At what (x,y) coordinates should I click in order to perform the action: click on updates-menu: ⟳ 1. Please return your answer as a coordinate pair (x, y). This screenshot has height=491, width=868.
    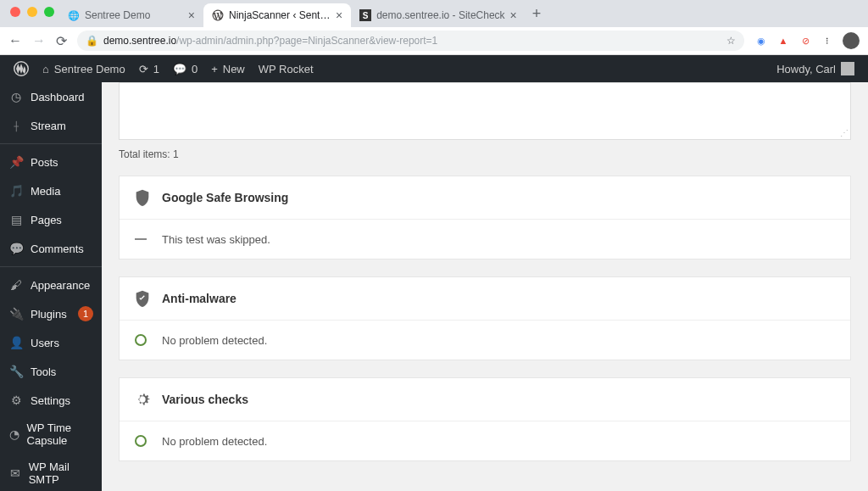
    Looking at the image, I should click on (149, 69).